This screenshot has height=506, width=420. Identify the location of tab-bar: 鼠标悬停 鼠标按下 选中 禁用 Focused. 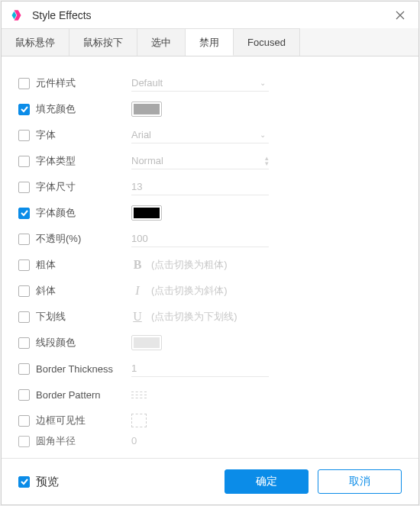
(210, 43).